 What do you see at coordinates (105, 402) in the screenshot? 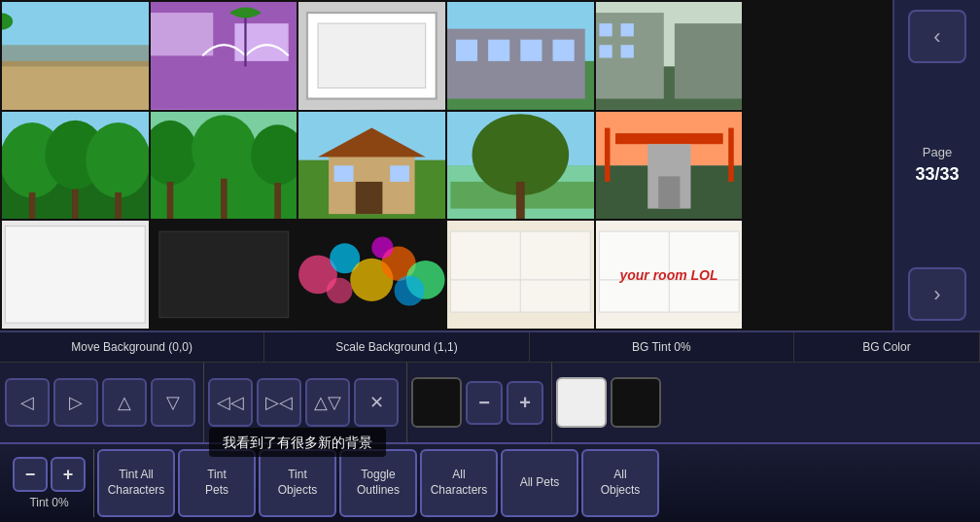
I see `move-bg-group: ◁ ▷ △ ▽` at bounding box center [105, 402].